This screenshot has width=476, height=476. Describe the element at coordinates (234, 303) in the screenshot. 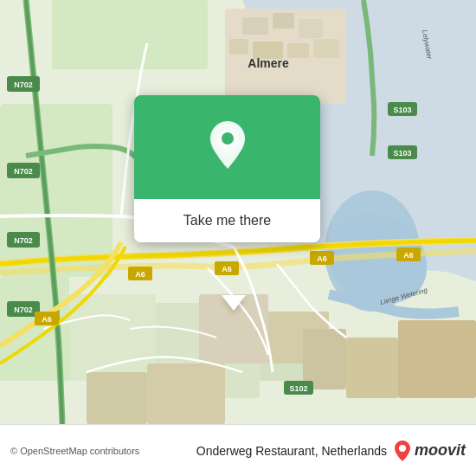

I see `popup-tail` at that location.